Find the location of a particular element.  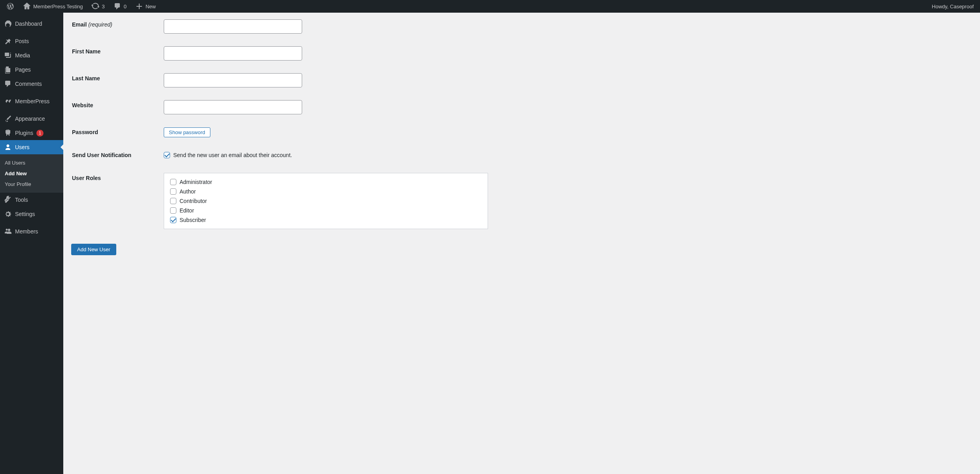

sidebar-item-plugins: Plugins 1 is located at coordinates (32, 133).